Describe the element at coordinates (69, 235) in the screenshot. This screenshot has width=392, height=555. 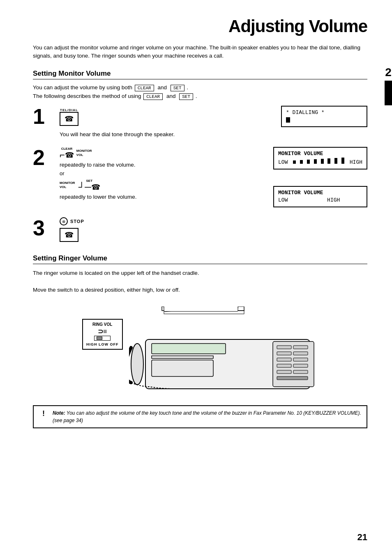
I see `handset-icon4: ☎` at that location.